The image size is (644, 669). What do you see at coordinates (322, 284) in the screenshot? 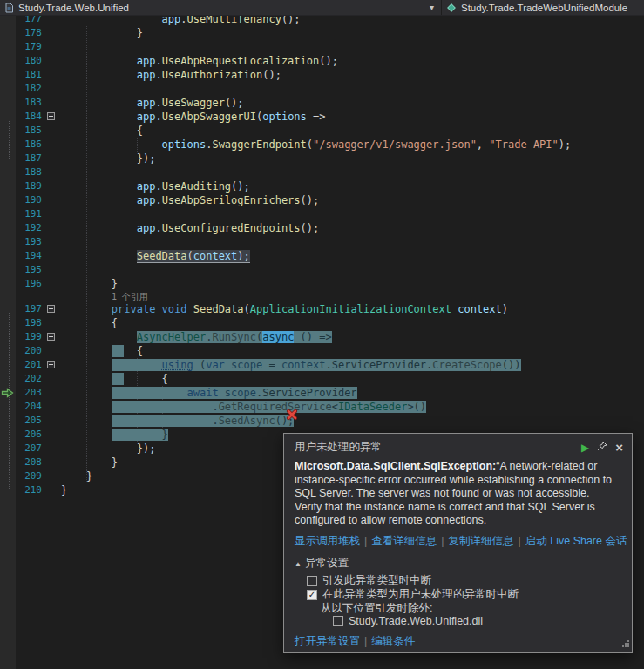
I see `code-line-196: 196 }` at bounding box center [322, 284].